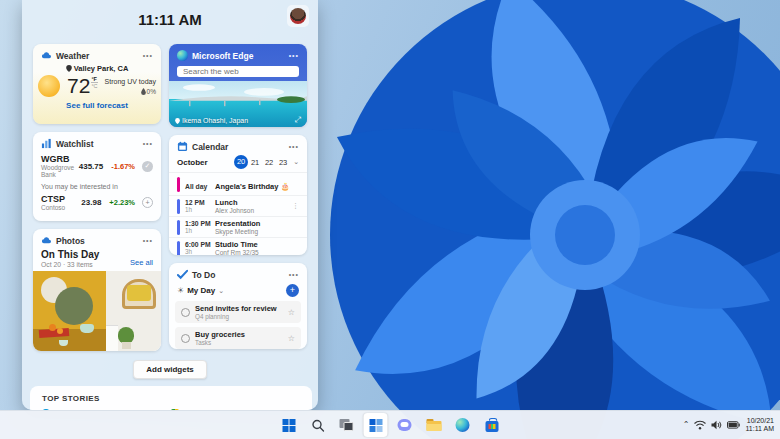 The width and height of the screenshot is (780, 439). What do you see at coordinates (760, 426) in the screenshot?
I see `tray-clock: 10/20/21 11:11 AM` at bounding box center [760, 426].